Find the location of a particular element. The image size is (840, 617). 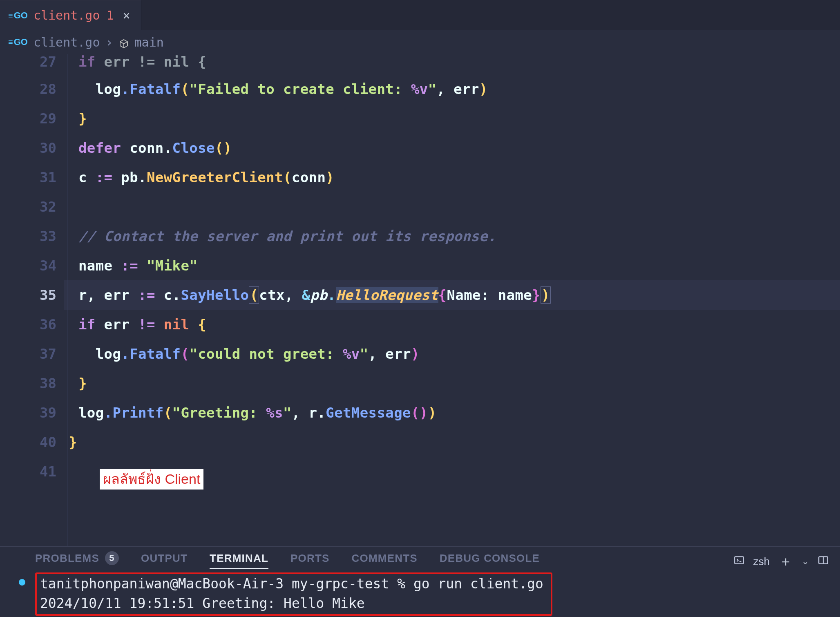

code-line: c := pb.NewGreeterClient(conn) is located at coordinates (452, 177).